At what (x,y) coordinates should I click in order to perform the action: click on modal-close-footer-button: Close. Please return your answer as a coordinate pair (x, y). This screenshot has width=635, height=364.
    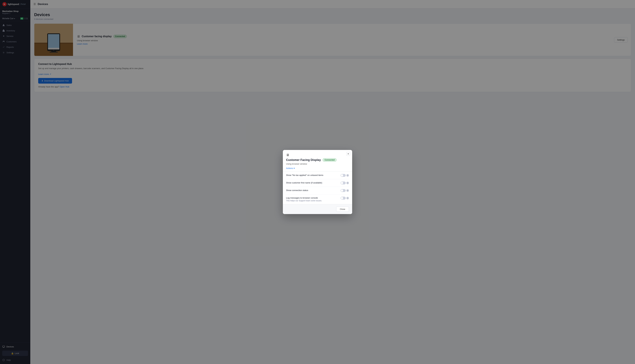
    Looking at the image, I should click on (343, 209).